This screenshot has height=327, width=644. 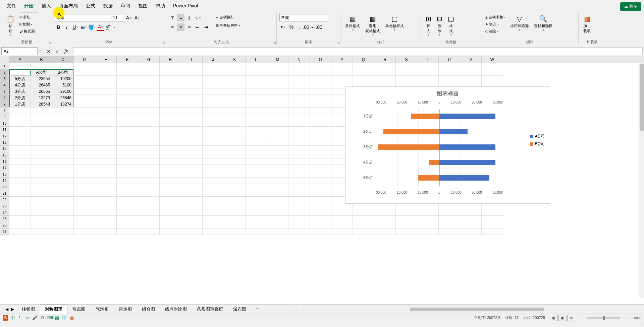 What do you see at coordinates (106, 136) in the screenshot?
I see `cell-E12` at bounding box center [106, 136].